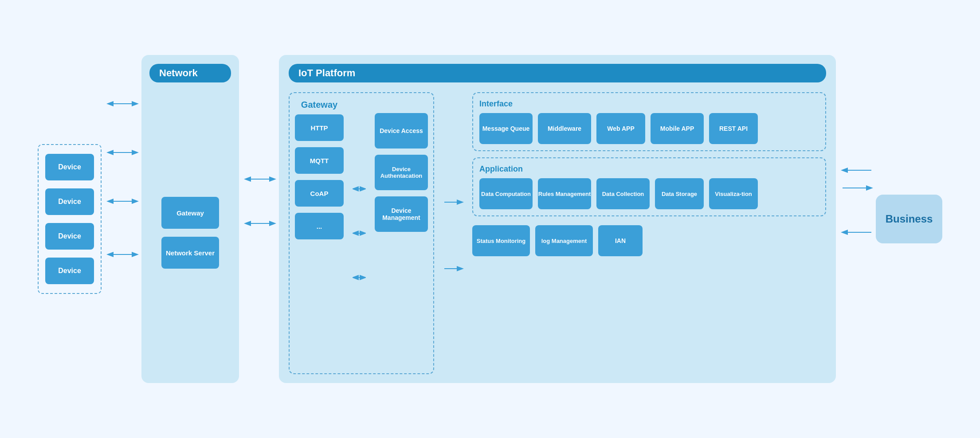 This screenshot has height=438, width=980. I want to click on network-server-node: Network Server, so click(190, 253).